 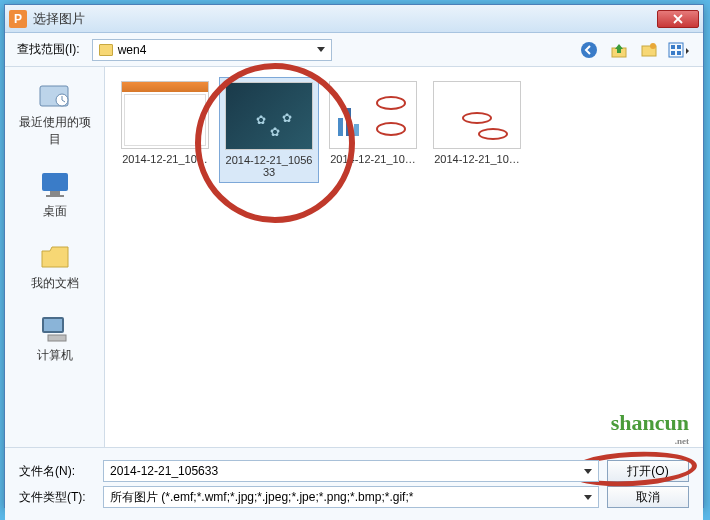 I want to click on watermark: shancun .net, so click(x=650, y=428).